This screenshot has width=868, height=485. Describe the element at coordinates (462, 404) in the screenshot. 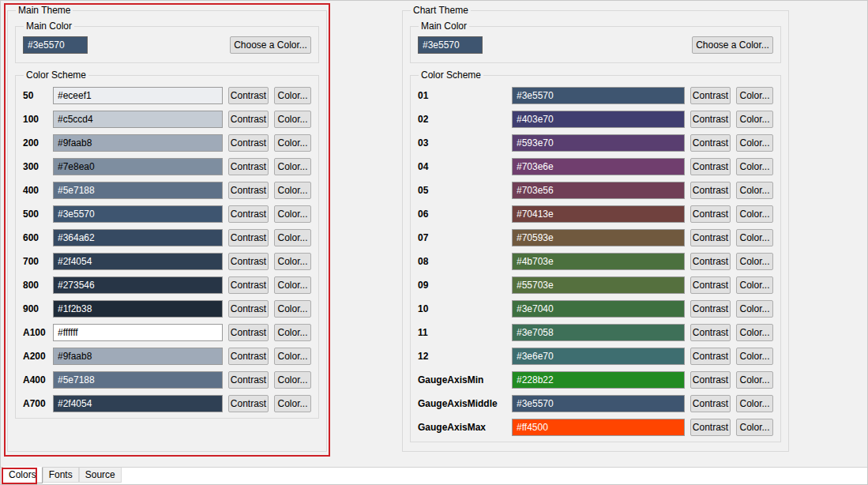

I see `color-scheme-row-label: GaugeAxisMiddle` at that location.